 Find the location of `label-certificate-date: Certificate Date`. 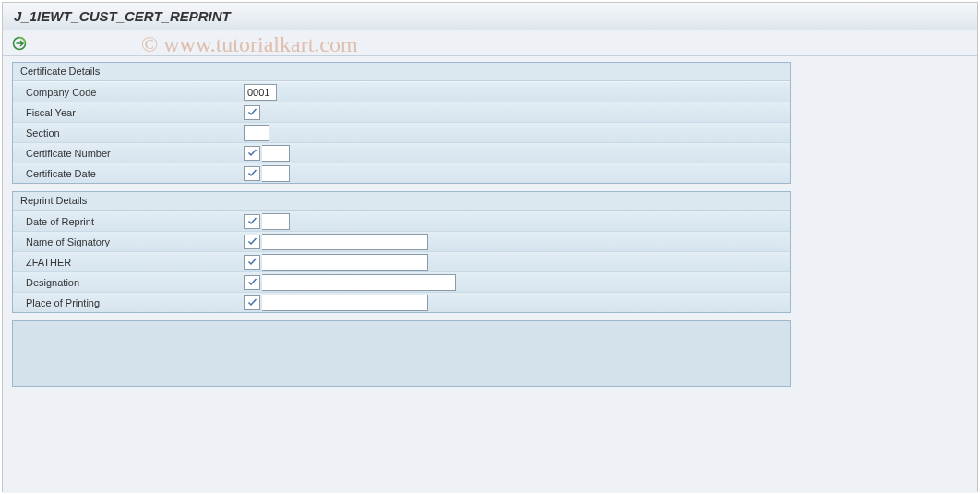

label-certificate-date: Certificate Date is located at coordinates (128, 174).